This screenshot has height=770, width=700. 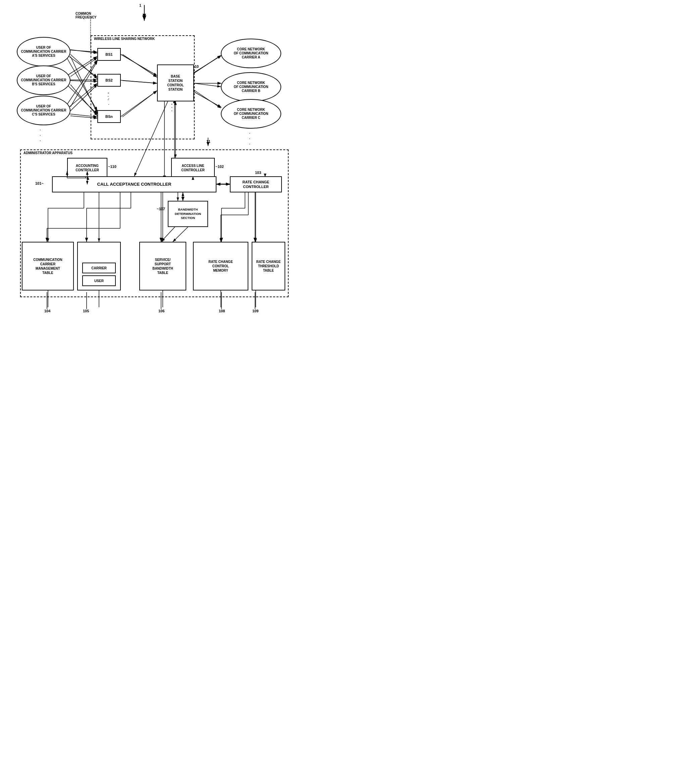 What do you see at coordinates (208, 143) in the screenshot?
I see `ref11-arrow` at bounding box center [208, 143].